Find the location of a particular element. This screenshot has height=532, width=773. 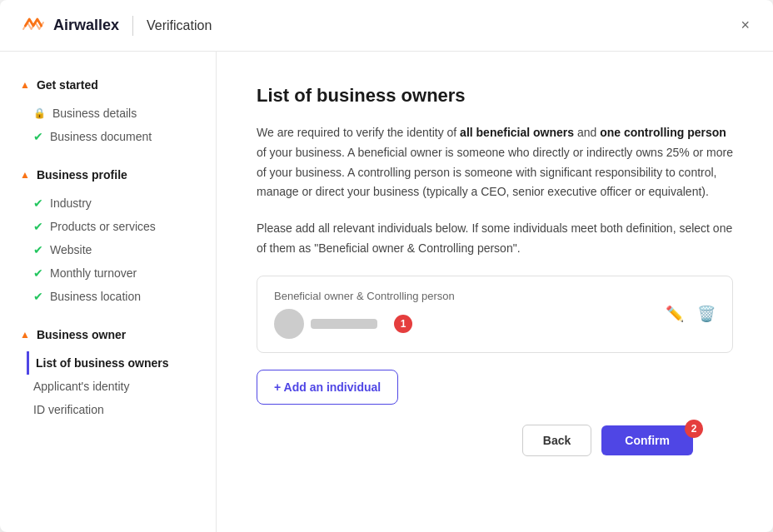

sidebar-items-get-started: 🔒 Business details ✔ Business document is located at coordinates (108, 125).